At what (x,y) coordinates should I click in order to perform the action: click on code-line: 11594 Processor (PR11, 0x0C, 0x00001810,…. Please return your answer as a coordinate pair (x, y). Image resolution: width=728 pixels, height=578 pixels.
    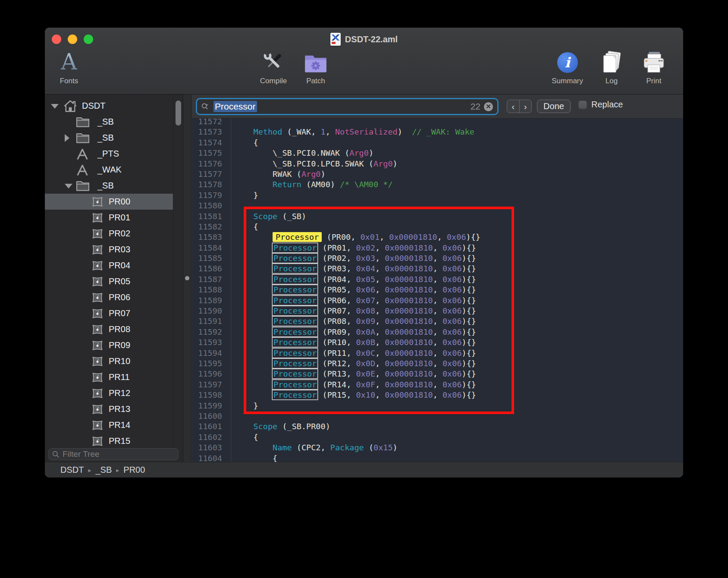
    Looking at the image, I should click on (437, 353).